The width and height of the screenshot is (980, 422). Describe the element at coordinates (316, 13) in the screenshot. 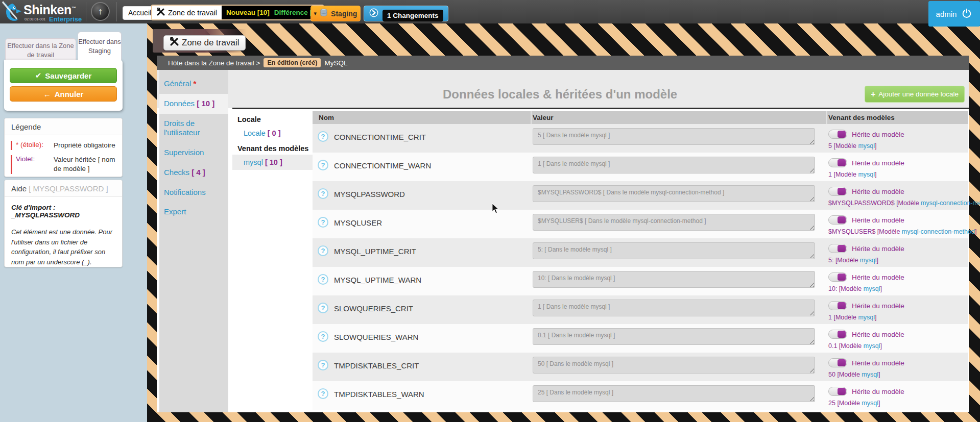

I see `caret-down-icon: ▾` at that location.